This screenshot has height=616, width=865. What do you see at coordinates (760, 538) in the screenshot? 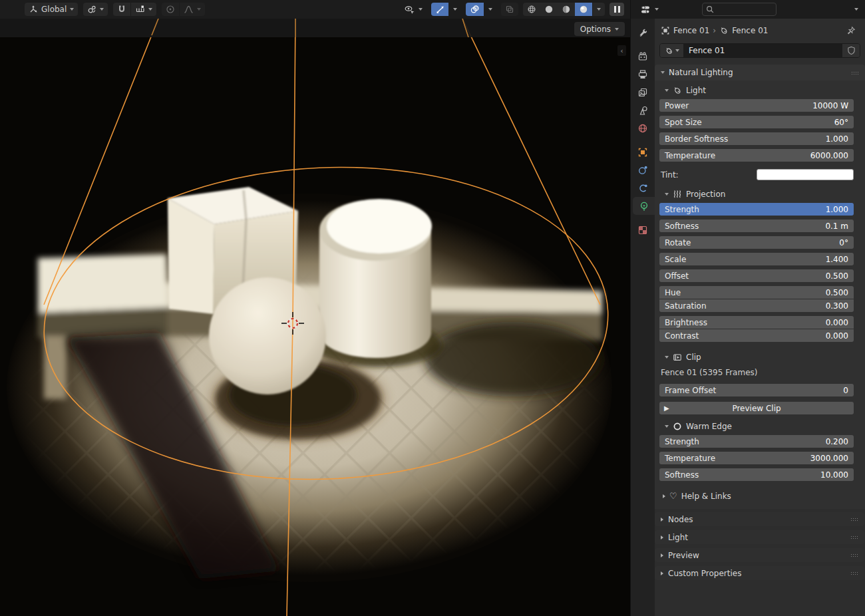
I see `panel-light-collapsed: Light` at bounding box center [760, 538].